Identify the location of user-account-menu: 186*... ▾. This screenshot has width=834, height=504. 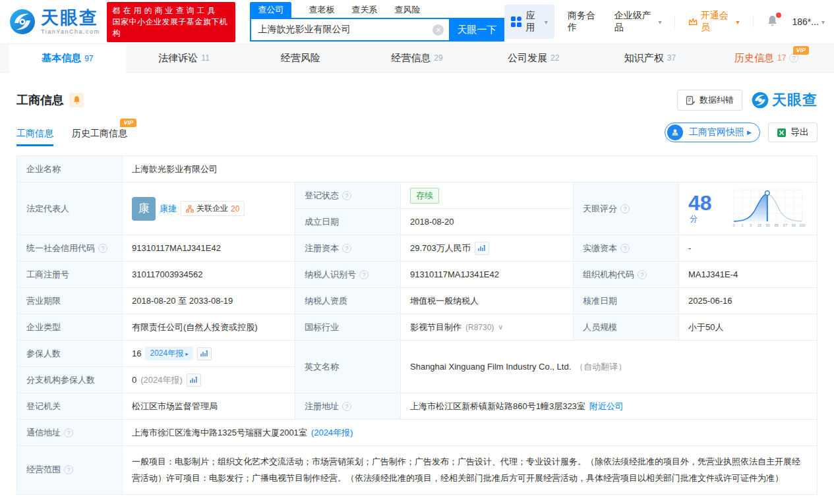
(808, 22).